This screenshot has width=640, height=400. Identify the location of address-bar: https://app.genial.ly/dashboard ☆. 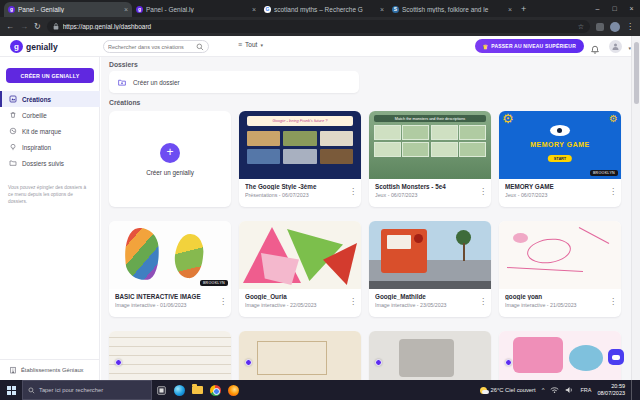
(318, 26).